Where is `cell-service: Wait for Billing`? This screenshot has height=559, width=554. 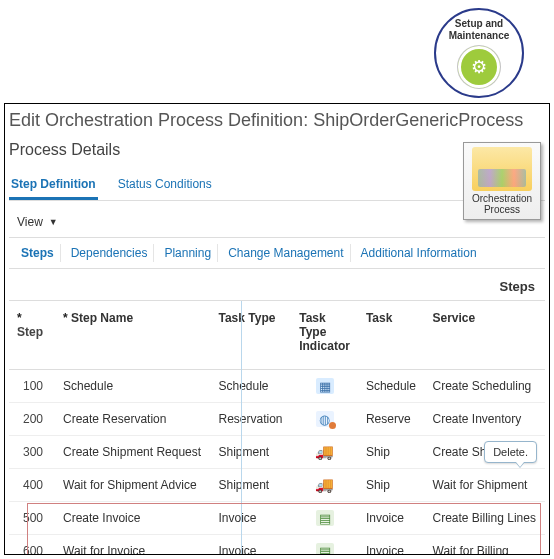 cell-service: Wait for Billing is located at coordinates (486, 546).